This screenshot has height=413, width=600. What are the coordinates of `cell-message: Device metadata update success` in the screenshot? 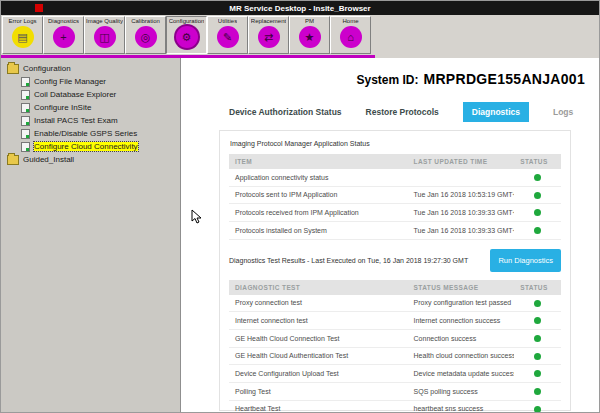 It's located at (462, 374).